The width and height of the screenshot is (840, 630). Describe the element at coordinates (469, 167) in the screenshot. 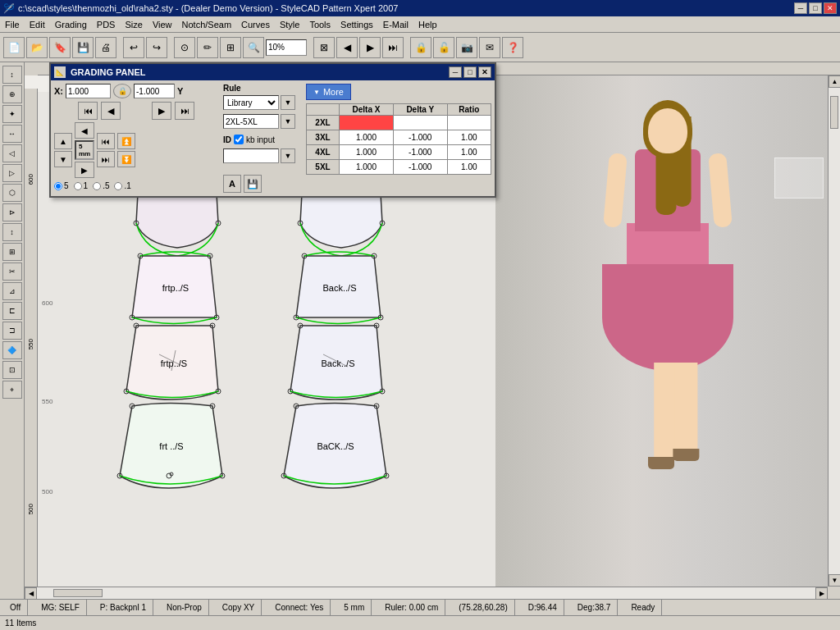

I see `ratio-5xl: 1.00` at that location.